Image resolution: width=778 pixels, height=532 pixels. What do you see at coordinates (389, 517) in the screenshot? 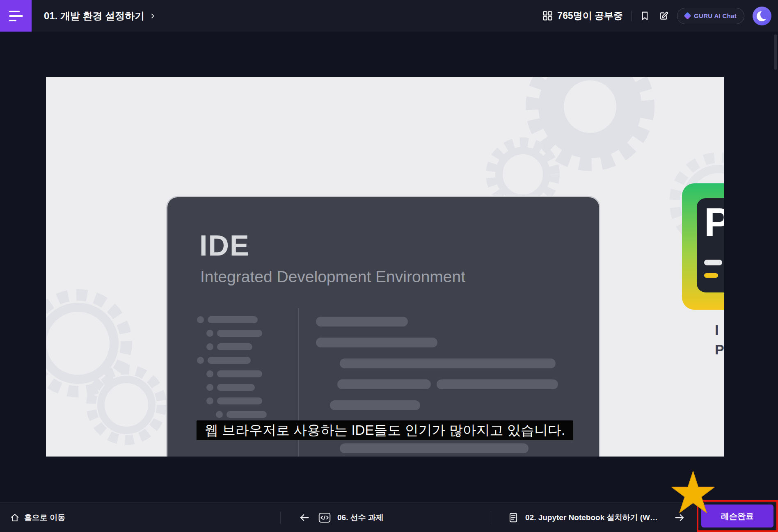
I see `bottombar: 홈으로 이동 06. 선수 과제 02. Jupyter Notebook 설치…` at bounding box center [389, 517].